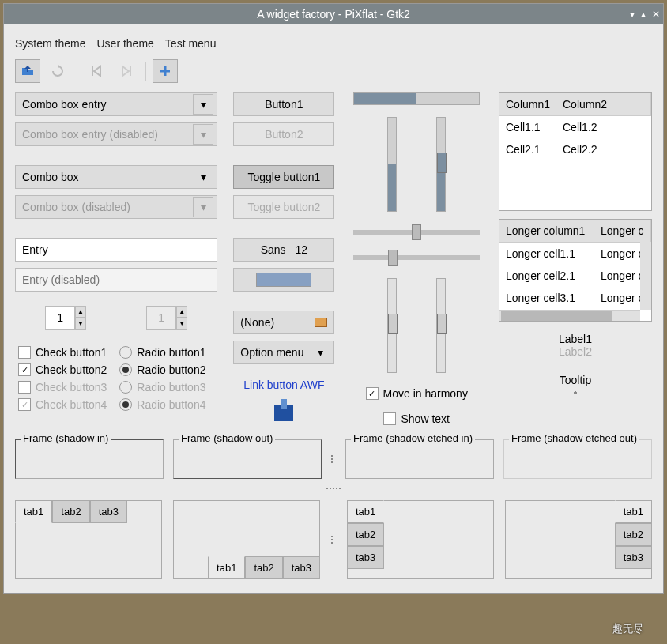 This screenshot has width=667, height=644. Describe the element at coordinates (334, 488) in the screenshot. I see `paned-handle-vertical` at that location.